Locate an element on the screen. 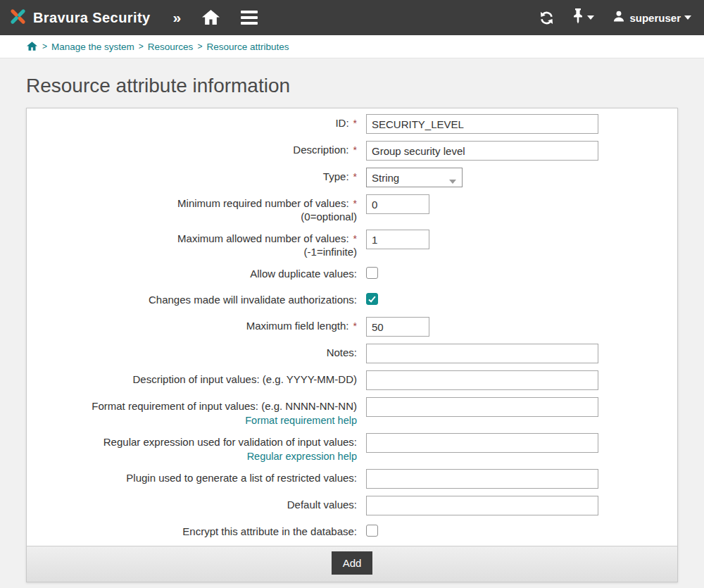 This screenshot has height=588, width=704. breadcrumb-link-resource-attributes: Resource attributes is located at coordinates (248, 46).